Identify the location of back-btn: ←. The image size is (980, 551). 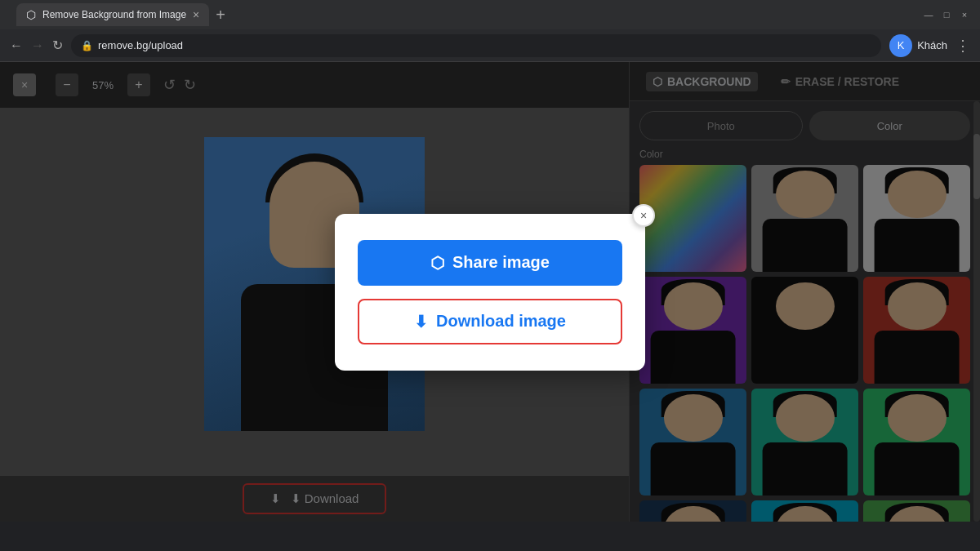
(16, 46).